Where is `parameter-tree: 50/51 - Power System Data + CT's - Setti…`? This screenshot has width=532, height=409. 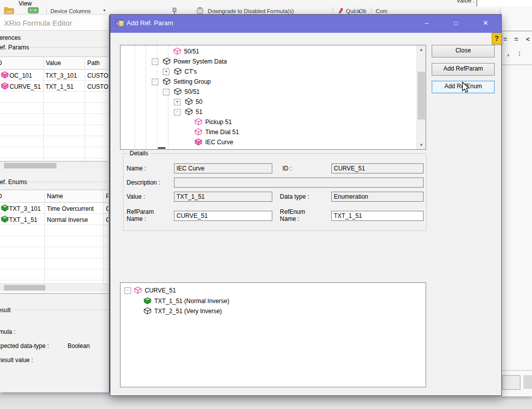 parameter-tree: 50/51 - Power System Data + CT's - Setti… is located at coordinates (273, 97).